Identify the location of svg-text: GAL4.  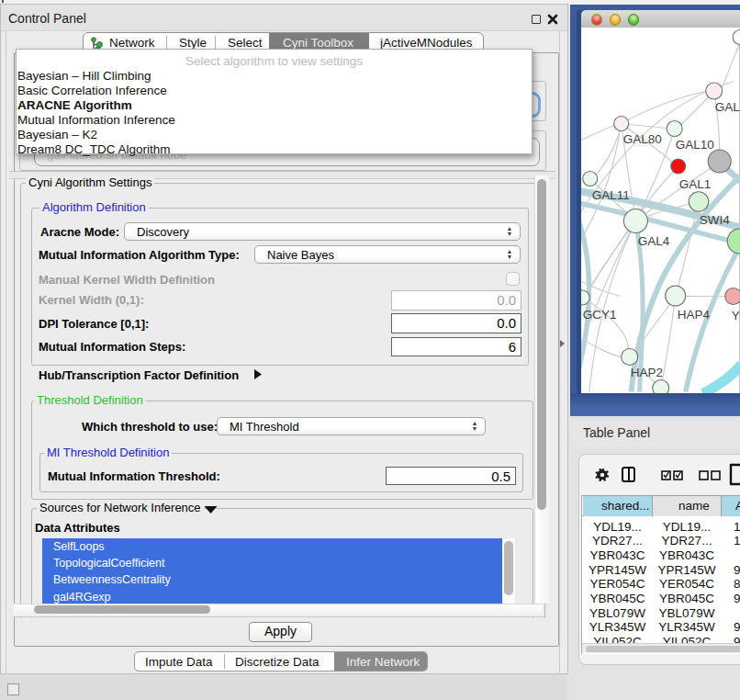
(654, 241).